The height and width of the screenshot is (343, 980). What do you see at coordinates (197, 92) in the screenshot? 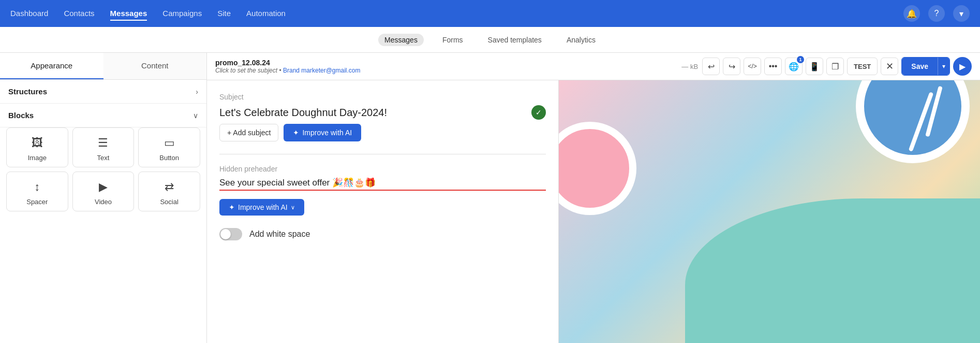
I see `structures-chevron-icon: ›` at bounding box center [197, 92].